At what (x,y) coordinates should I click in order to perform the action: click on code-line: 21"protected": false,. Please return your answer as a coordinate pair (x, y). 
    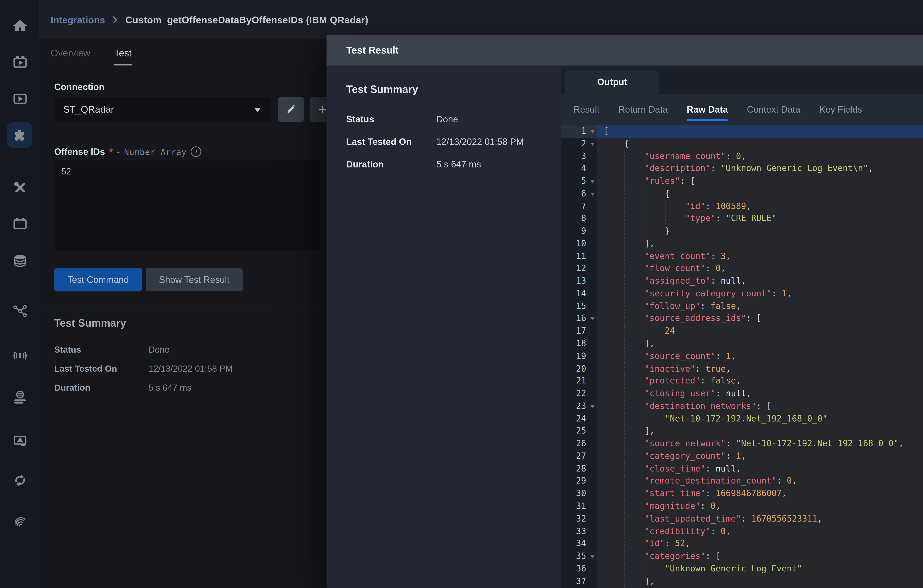
    Looking at the image, I should click on (742, 382).